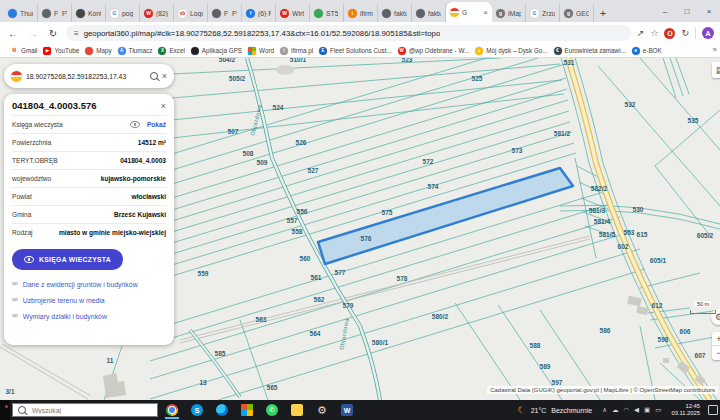 Image resolution: width=720 pixels, height=420 pixels. Describe the element at coordinates (665, 11) in the screenshot. I see `window-minimize-button: –` at that location.